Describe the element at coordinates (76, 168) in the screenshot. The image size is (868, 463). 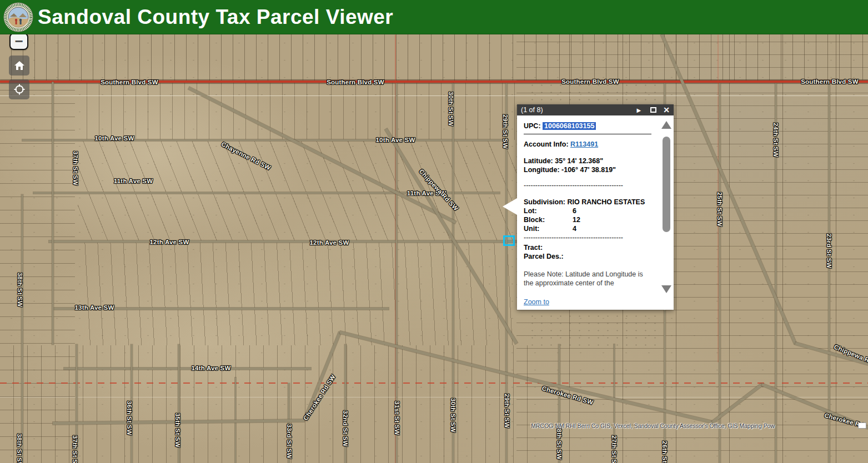
I see `map-street-label: 37th St SW` at that location.